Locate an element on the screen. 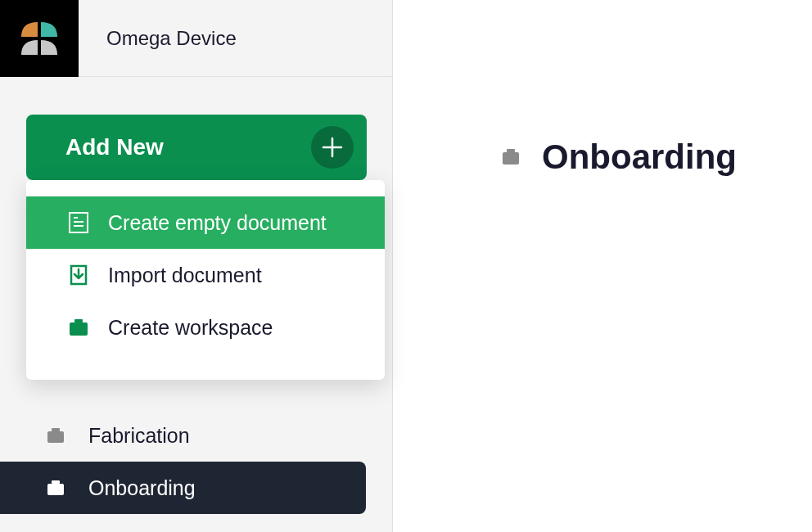 The height and width of the screenshot is (532, 812). dropdown-item-create-document: Create empty document is located at coordinates (205, 223).